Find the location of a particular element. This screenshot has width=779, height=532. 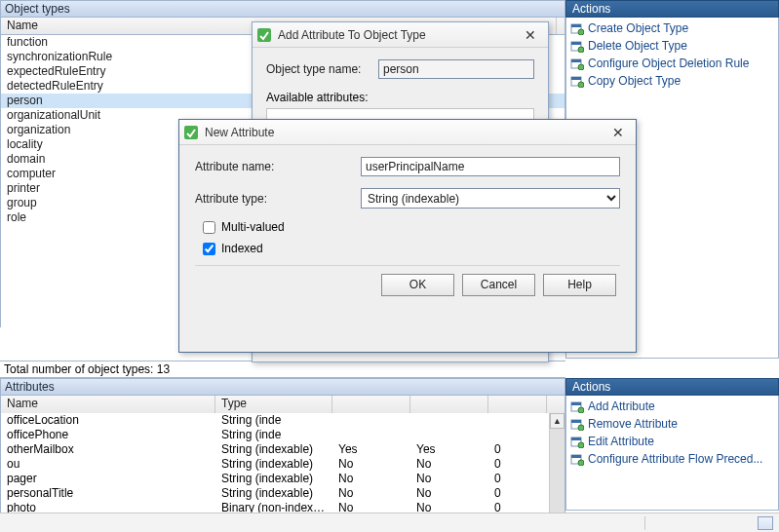

available-attributes-label: Available attributes: is located at coordinates (400, 97).